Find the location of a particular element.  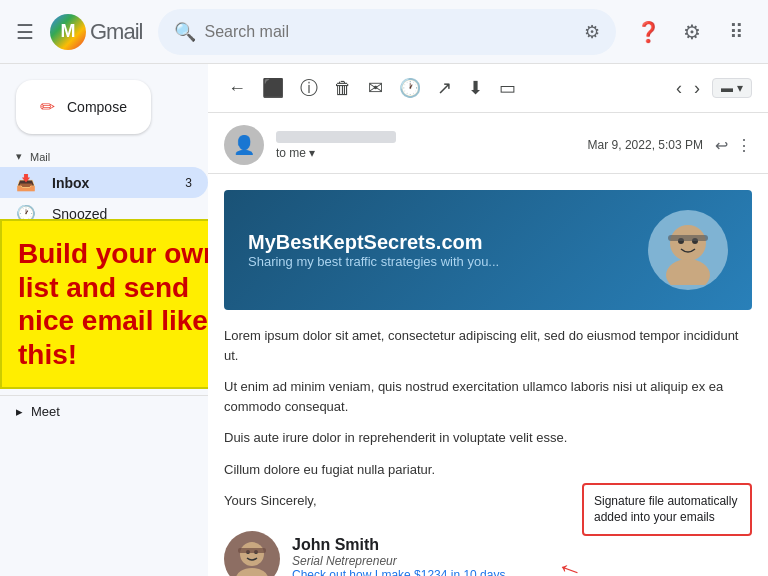

sig-title: Serial Netrepreneur is located at coordinates (398, 561).